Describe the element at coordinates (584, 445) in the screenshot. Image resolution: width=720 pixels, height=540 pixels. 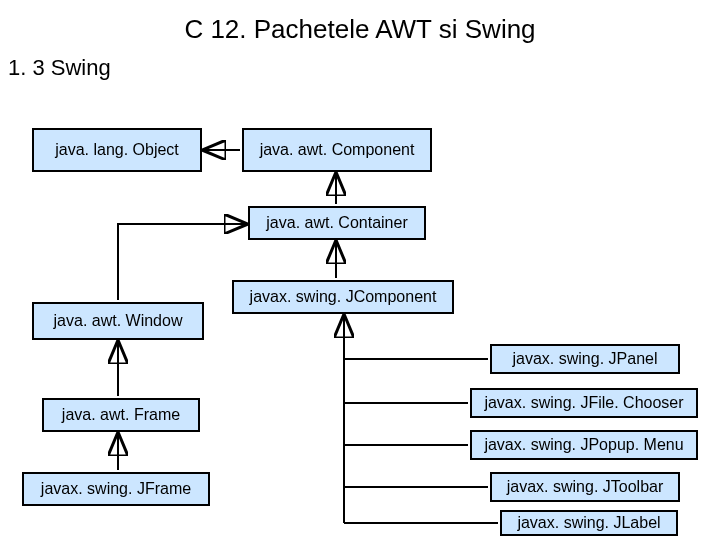
I see `node-jpopupmenu: javax. swing. JPopup. Menu` at that location.